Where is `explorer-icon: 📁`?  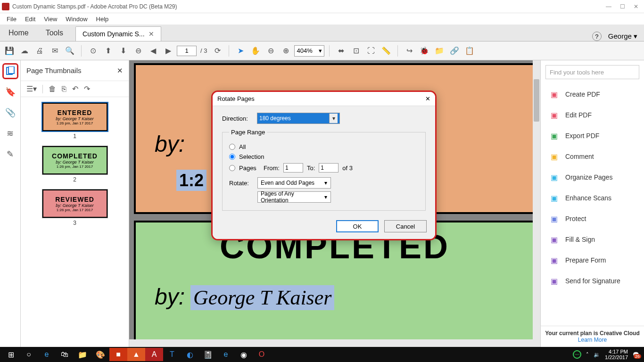
explorer-icon: 📁 is located at coordinates (83, 354).